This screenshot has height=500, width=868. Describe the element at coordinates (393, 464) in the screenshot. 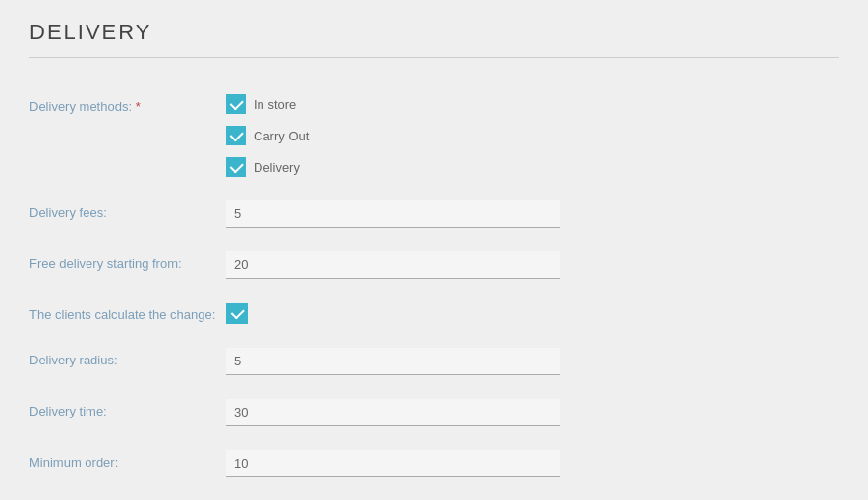

I see `minimum-order-input` at that location.